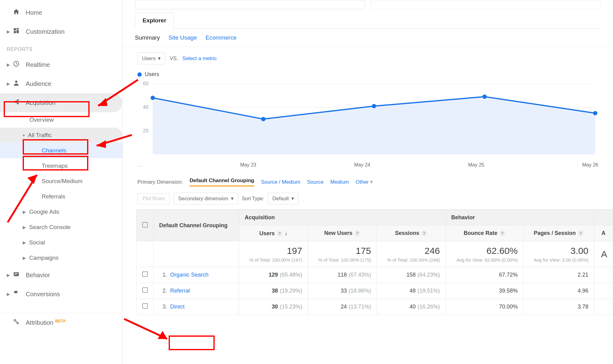  I want to click on dimension-source: Source, so click(315, 182).